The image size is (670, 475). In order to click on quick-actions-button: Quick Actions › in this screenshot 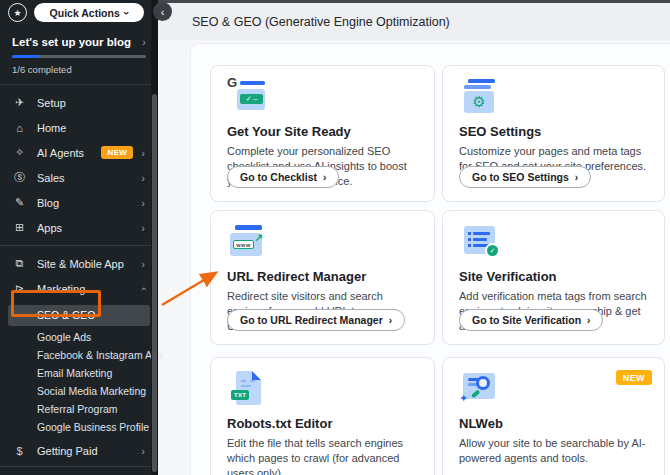, I will do `click(89, 12)`.